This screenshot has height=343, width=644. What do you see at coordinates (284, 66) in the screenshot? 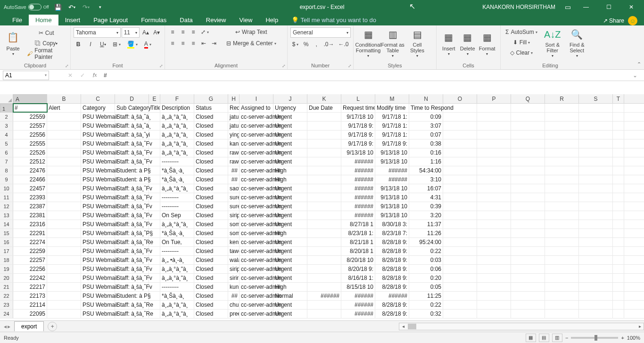
I see `alignment-launcher-icon: ⤢` at bounding box center [284, 66].